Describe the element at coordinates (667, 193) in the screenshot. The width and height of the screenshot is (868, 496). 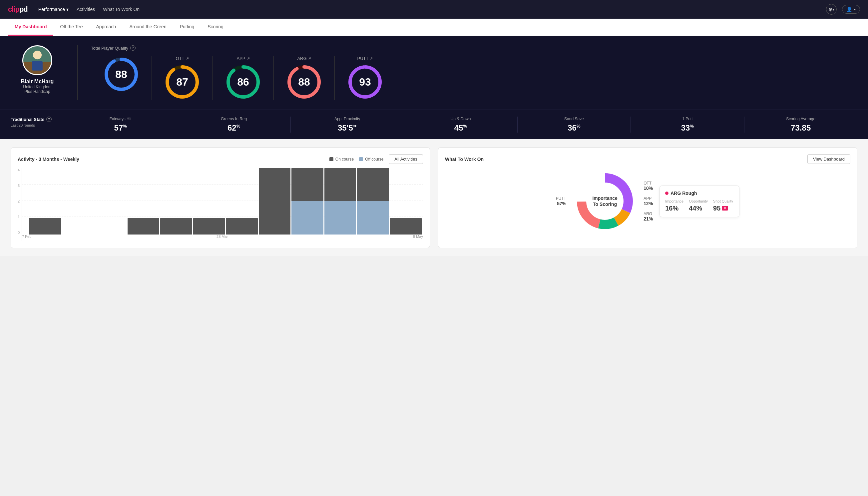
I see `info-card-dot` at that location.